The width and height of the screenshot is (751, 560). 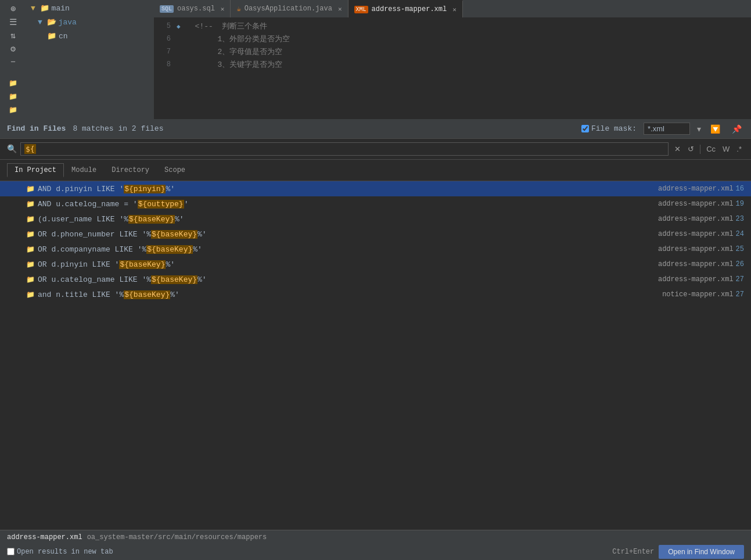 What do you see at coordinates (30, 265) in the screenshot?
I see `folder-icon-r6: 📁` at bounding box center [30, 265].